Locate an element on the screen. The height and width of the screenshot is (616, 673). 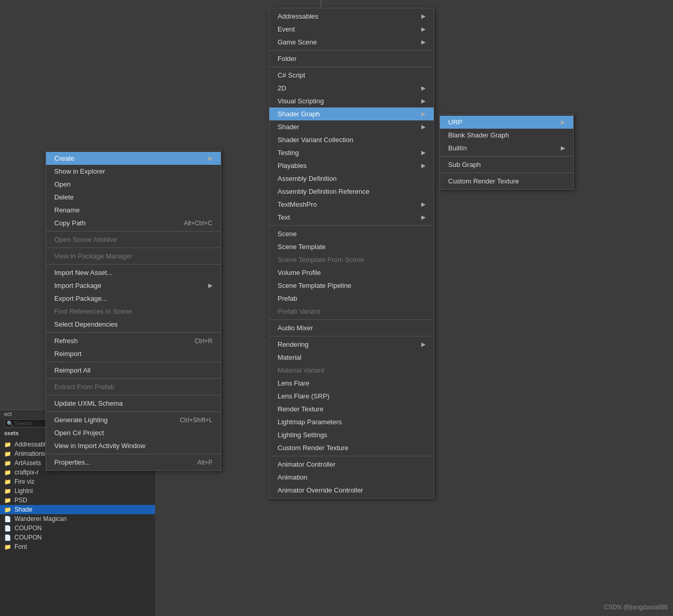
menu-item-shader: Shader ▶ is located at coordinates (351, 127).